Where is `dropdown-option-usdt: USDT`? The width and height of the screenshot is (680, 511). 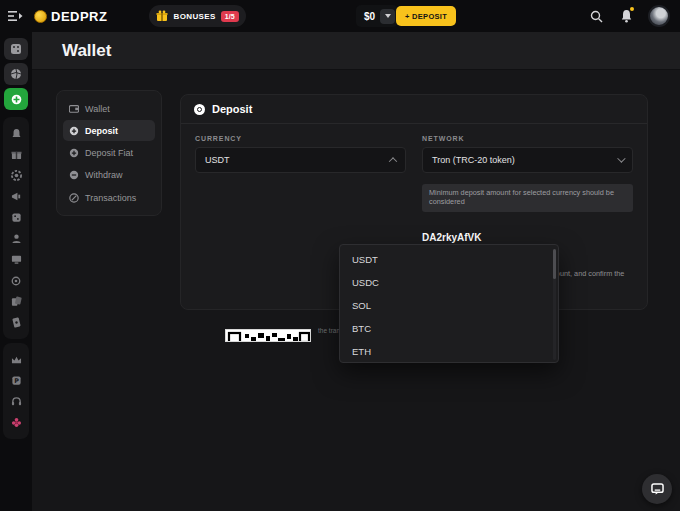 dropdown-option-usdt: USDT is located at coordinates (449, 260).